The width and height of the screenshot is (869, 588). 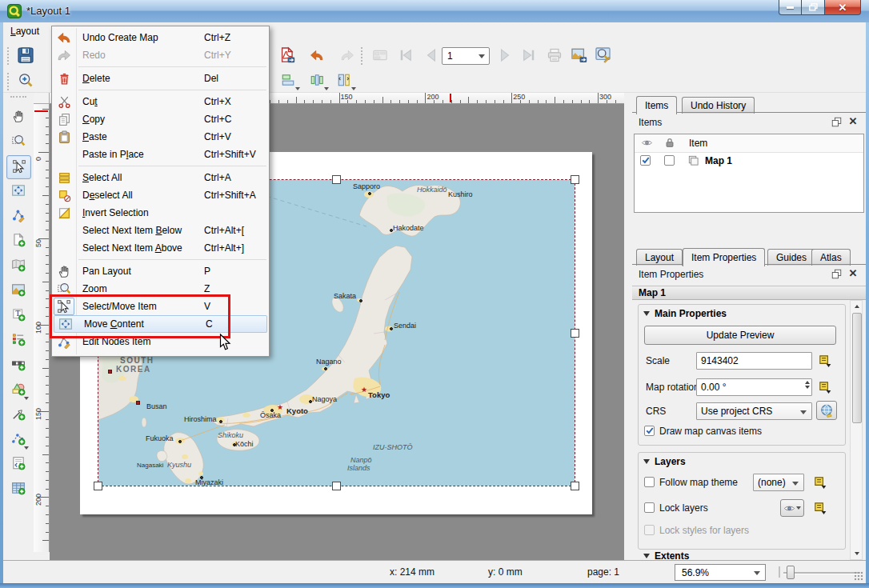 What do you see at coordinates (26, 81) in the screenshot?
I see `zoom-in-button` at bounding box center [26, 81].